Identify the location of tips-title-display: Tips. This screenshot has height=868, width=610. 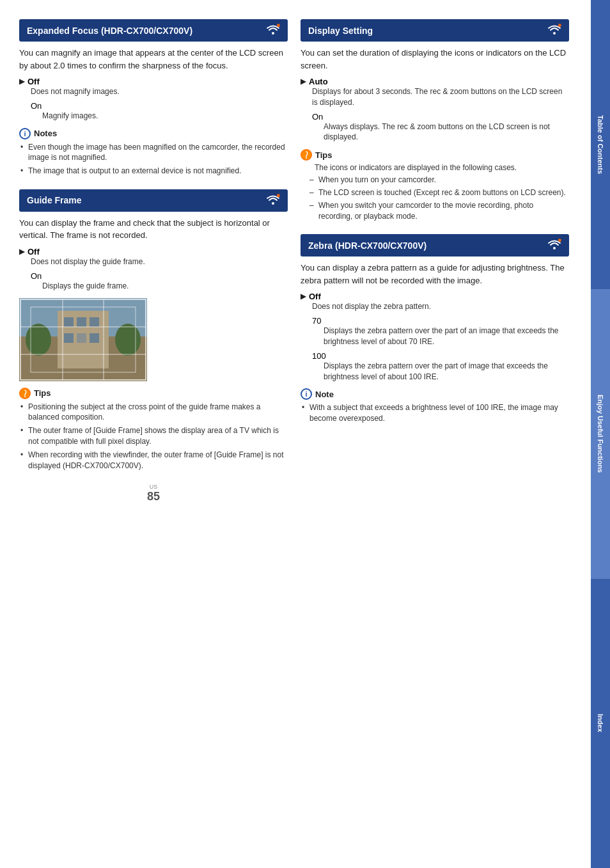
(435, 155).